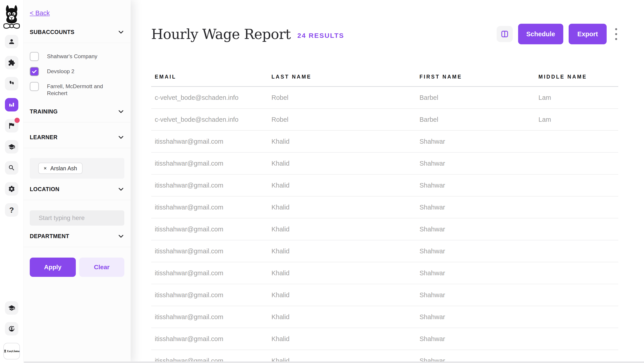 Image resolution: width=644 pixels, height=363 pixels. What do you see at coordinates (77, 236) in the screenshot?
I see `section-header-department: DEPARTMENT` at bounding box center [77, 236].